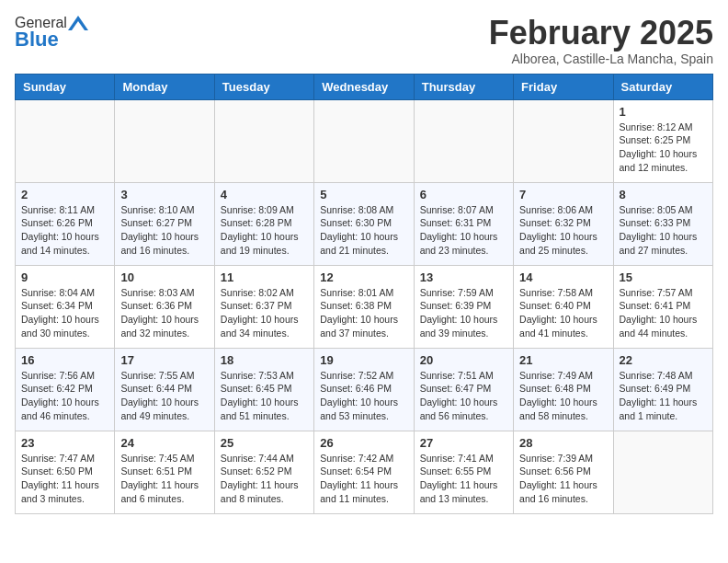 The image size is (728, 563). I want to click on calendar-day-cell: 8Sunrise: 8:05 AM Sunset: 6:33 PM Daylig…, so click(663, 224).